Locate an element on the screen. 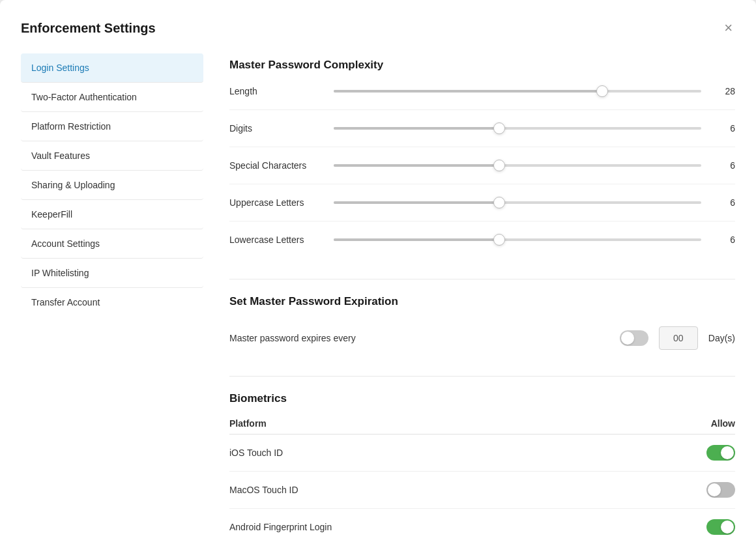  slider-label: Digits is located at coordinates (282, 128).